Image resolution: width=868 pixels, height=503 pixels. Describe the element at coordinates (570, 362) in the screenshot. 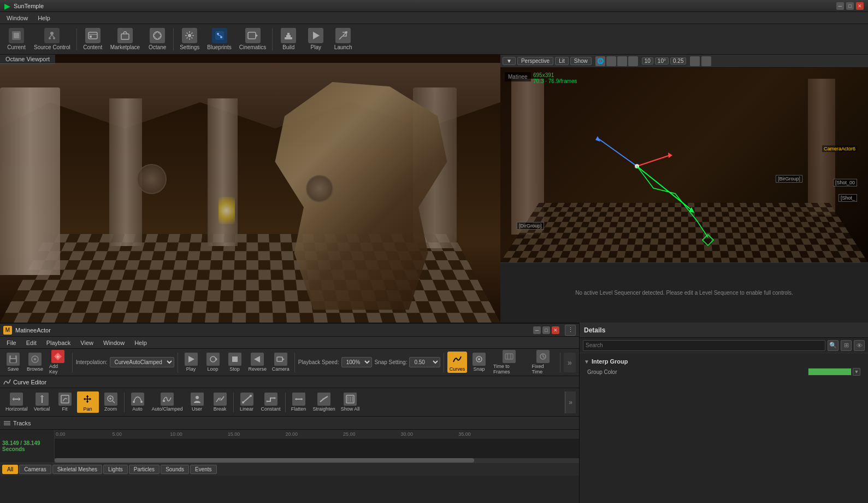

I see `matinee-expand-arrows: »` at that location.